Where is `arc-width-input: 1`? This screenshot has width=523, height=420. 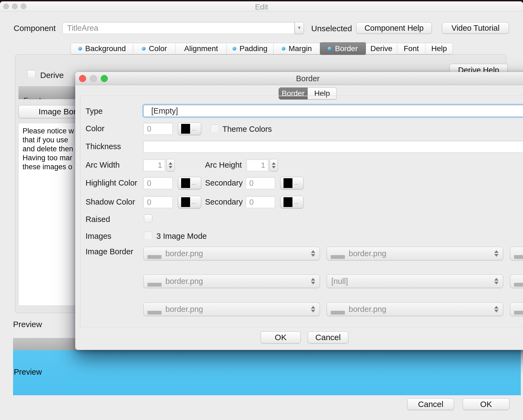 arc-width-input: 1 is located at coordinates (154, 165).